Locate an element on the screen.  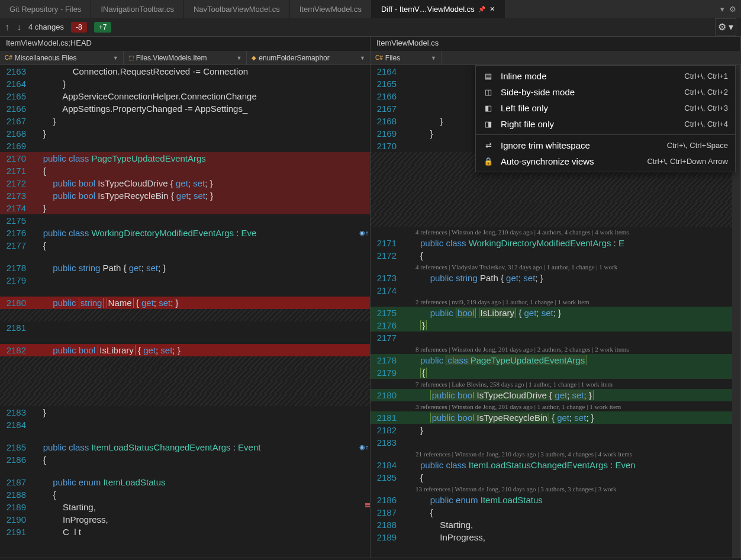
menu-label: Auto-synchronize views is located at coordinates (571, 161).